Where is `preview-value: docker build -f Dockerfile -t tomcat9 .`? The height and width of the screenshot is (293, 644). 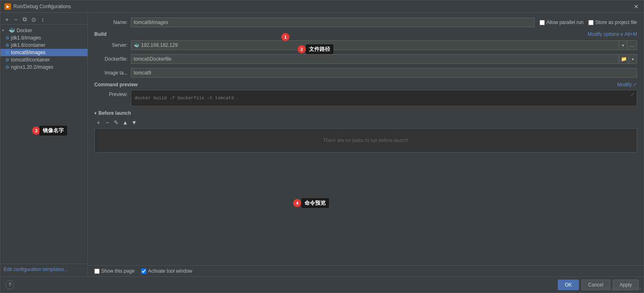 preview-value: docker build -f Dockerfile -t tomcat9 . is located at coordinates (187, 98).